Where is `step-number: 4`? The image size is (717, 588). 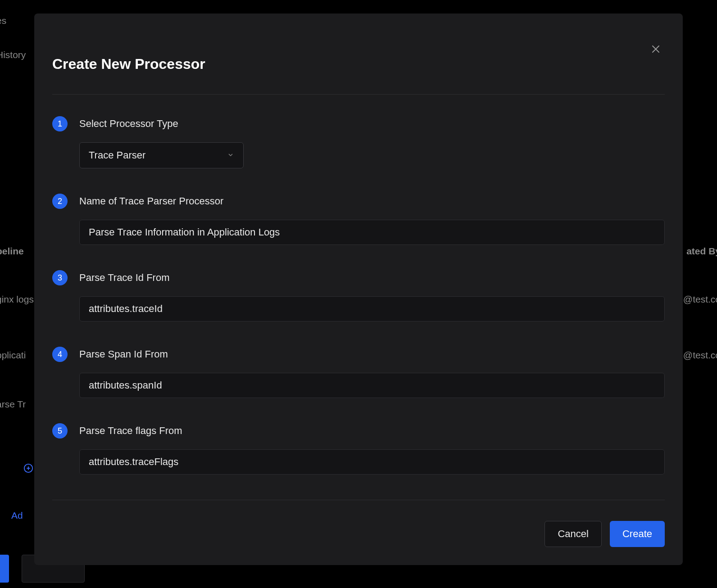 step-number: 4 is located at coordinates (60, 354).